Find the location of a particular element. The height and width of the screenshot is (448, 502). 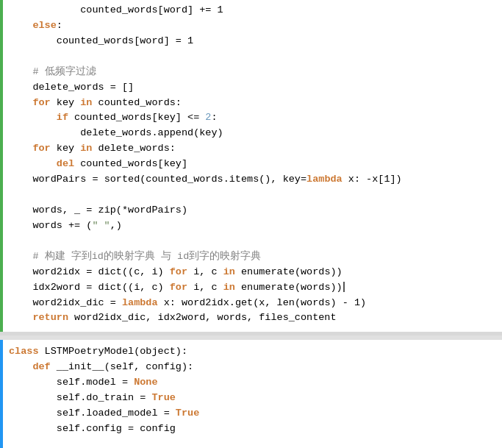

code-line: # 构建 字到id的映射字典 与 id到字的映射字典 is located at coordinates (135, 256).